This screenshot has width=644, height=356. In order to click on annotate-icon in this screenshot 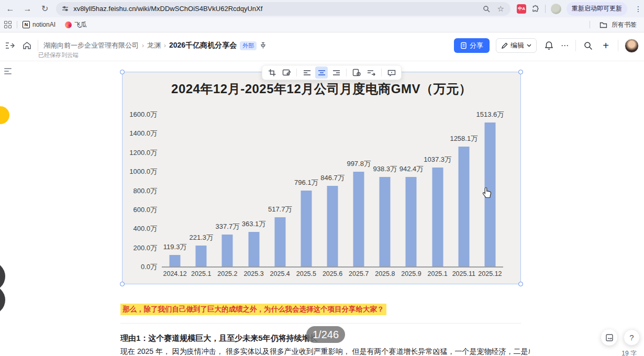, I will do `click(286, 72)`.